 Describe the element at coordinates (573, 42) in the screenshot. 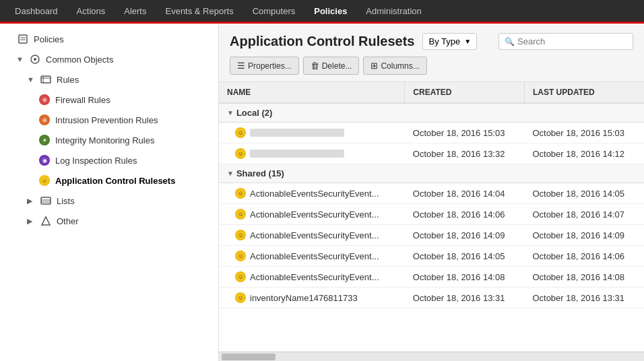

I see `search-input` at that location.